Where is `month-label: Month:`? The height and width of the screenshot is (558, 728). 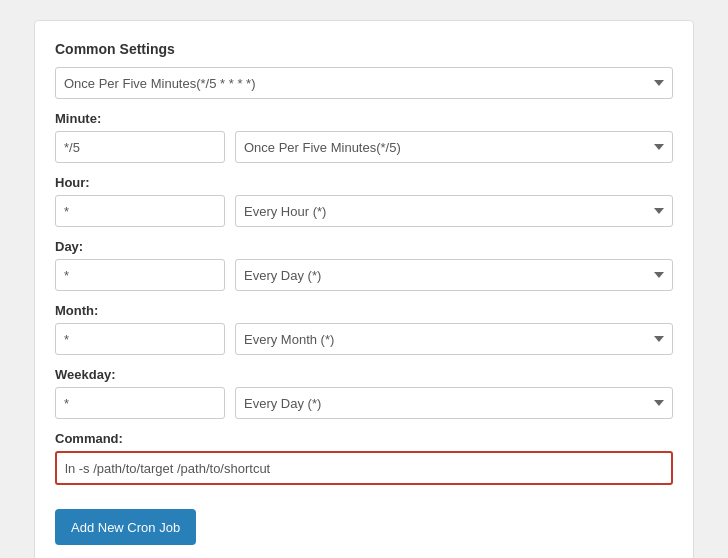
month-label: Month: is located at coordinates (364, 310).